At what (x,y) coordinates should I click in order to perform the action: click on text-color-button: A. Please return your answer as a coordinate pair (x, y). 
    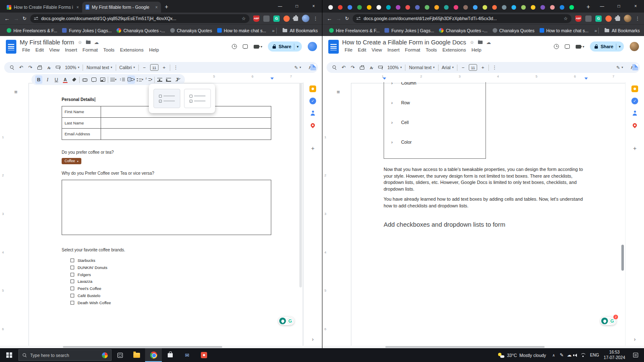
    Looking at the image, I should click on (65, 80).